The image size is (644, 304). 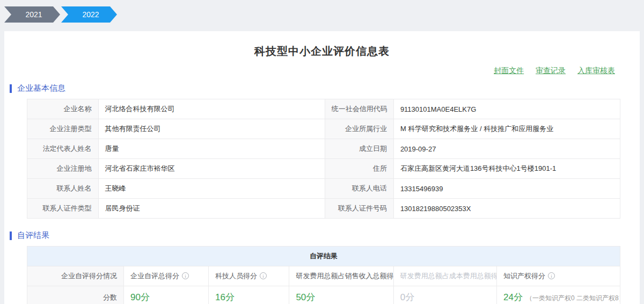 What do you see at coordinates (507, 208) in the screenshot?
I see `field-value: 13018219880502353X` at bounding box center [507, 208].